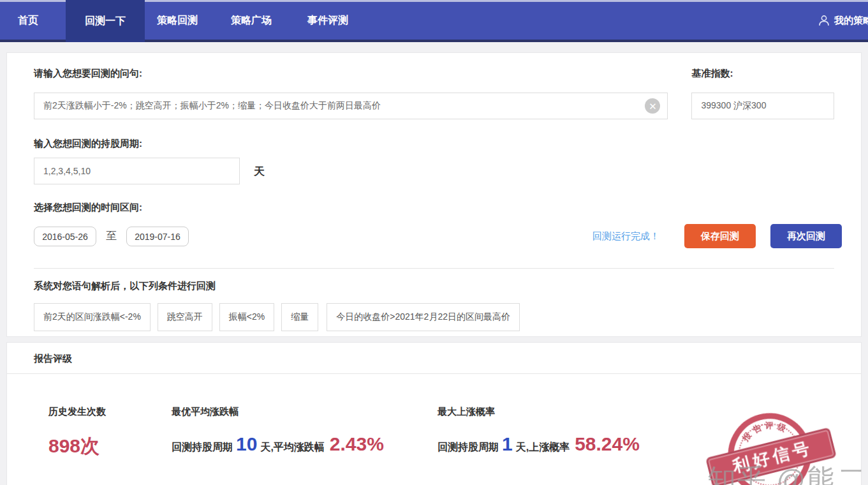 This screenshot has height=485, width=868. What do you see at coordinates (185, 317) in the screenshot?
I see `condition-chip: 跳空高开` at bounding box center [185, 317].